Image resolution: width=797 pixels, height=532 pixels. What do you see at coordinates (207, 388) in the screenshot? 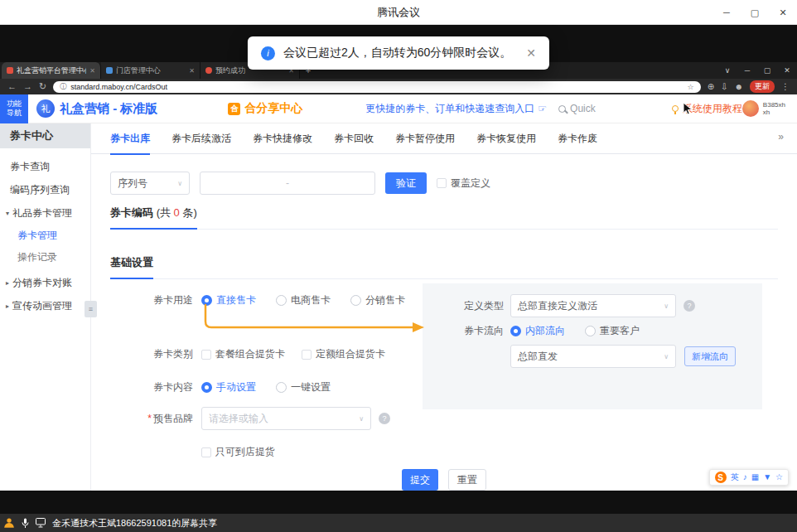
I see `radio-manual-setup` at bounding box center [207, 388].